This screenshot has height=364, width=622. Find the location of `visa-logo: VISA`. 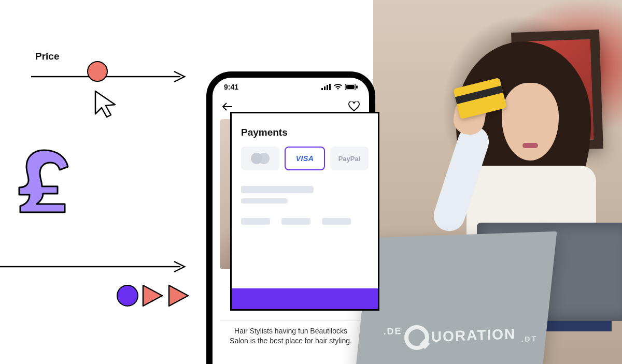

visa-logo: VISA is located at coordinates (305, 158).